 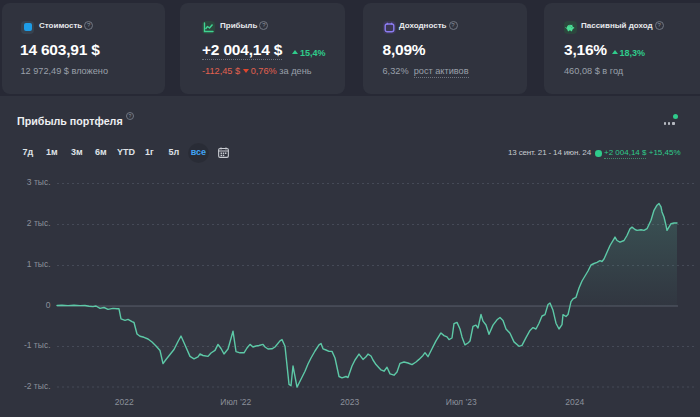 I want to click on svg-text: -1 тыс., so click(x=38, y=345).